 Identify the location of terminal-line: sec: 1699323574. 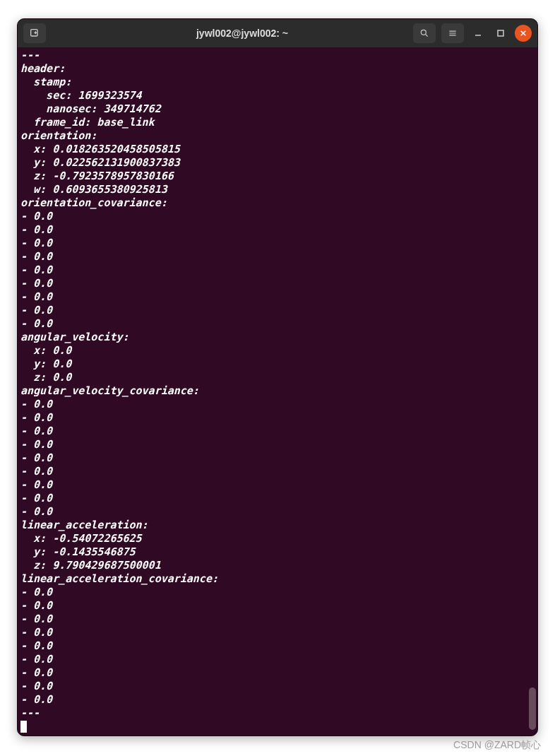
(81, 95).